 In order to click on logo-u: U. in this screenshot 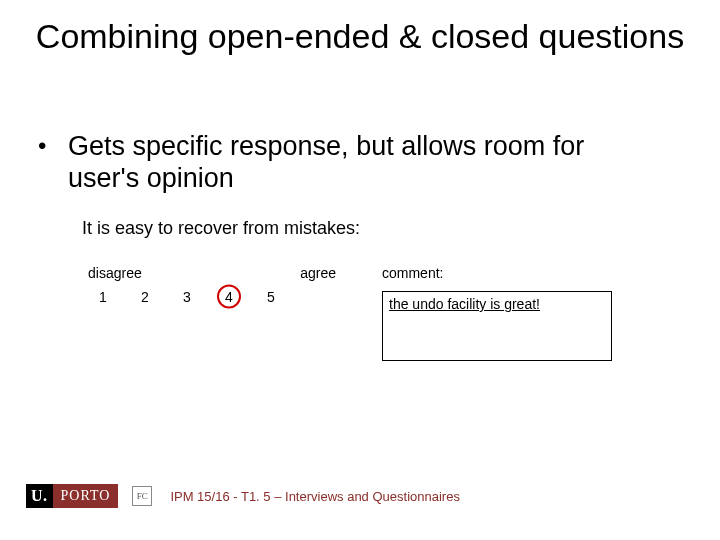, I will do `click(40, 496)`.